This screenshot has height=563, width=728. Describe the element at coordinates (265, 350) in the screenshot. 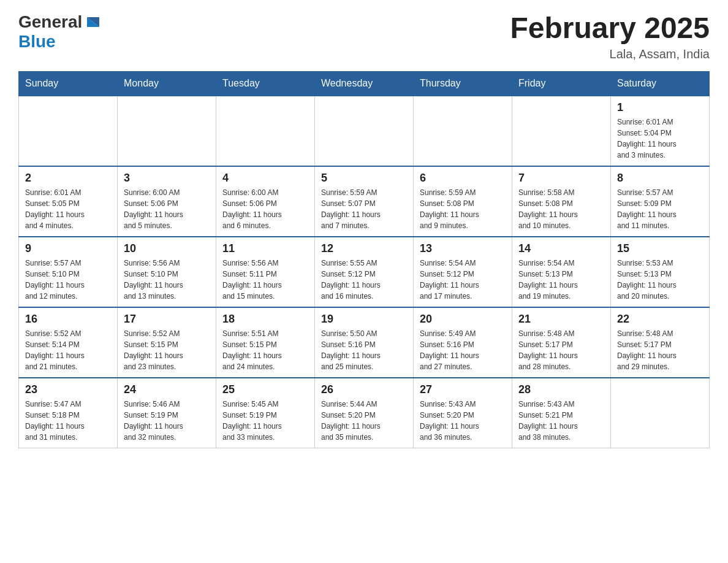

I see `day-info: Sunrise: 5:51 AM Sunset: 5:15 PM Dayligh…` at that location.